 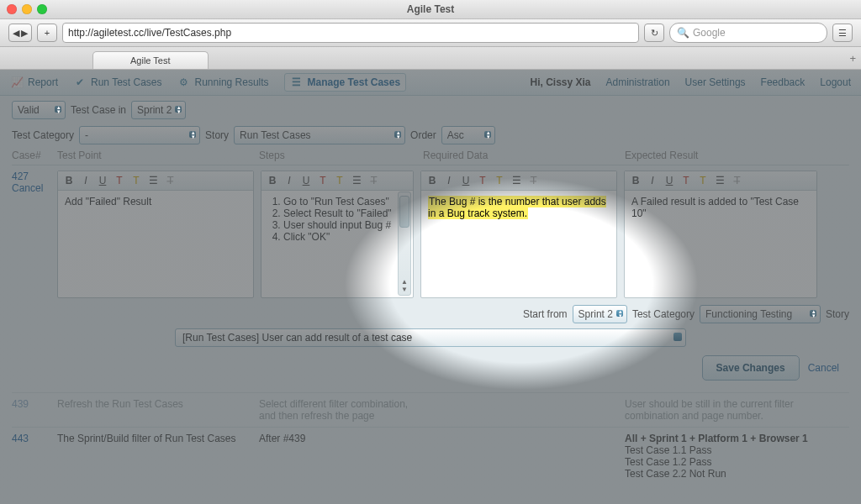 I want to click on cell-testpoint: Refresh the Run Test Cases, so click(x=158, y=410).